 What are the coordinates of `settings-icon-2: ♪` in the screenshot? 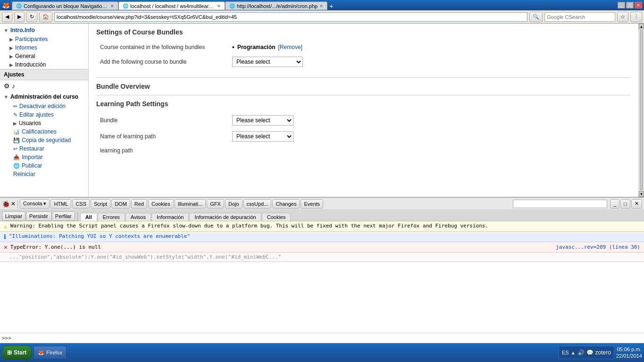 It's located at (13, 86).